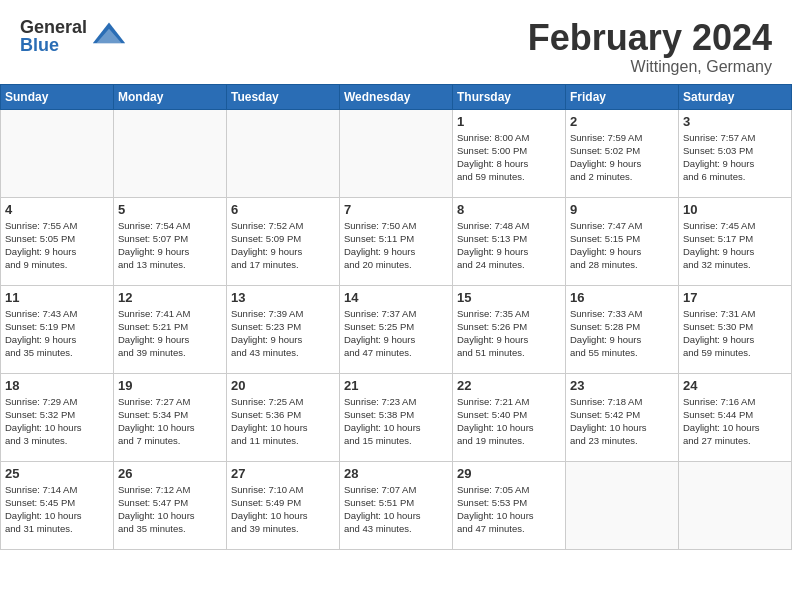  What do you see at coordinates (170, 298) in the screenshot?
I see `day-number: 12` at bounding box center [170, 298].